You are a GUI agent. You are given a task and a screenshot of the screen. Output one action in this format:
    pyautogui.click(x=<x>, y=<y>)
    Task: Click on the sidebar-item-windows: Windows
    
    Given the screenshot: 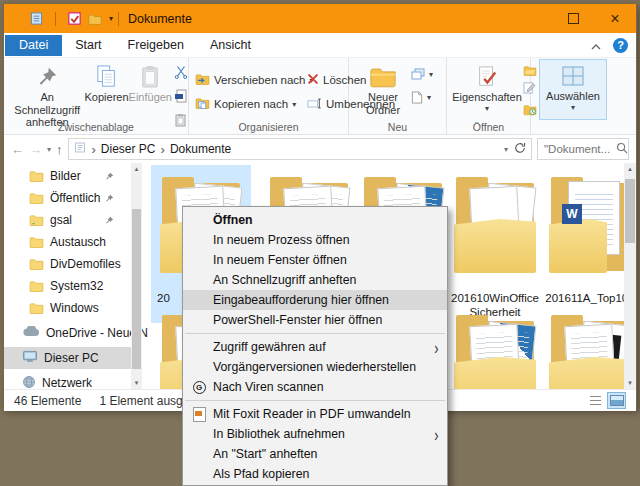 What is the action you would take?
    pyautogui.click(x=73, y=308)
    